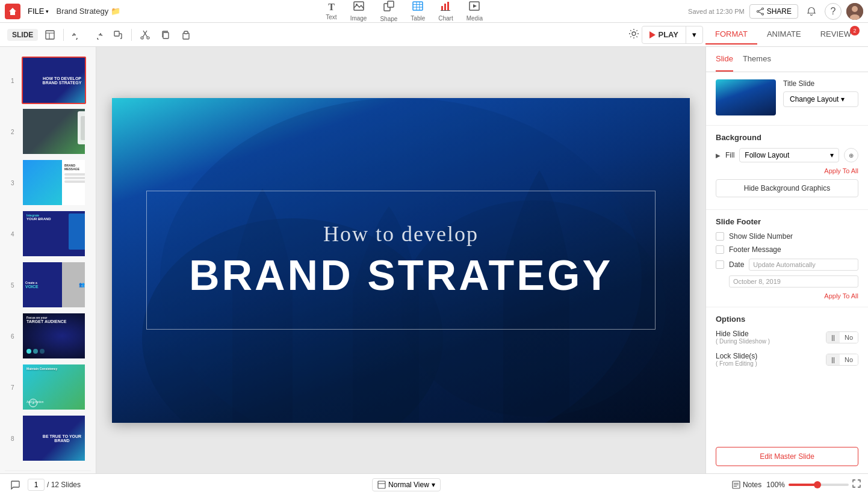 The height and width of the screenshot is (495, 868). I want to click on share-button: SHARE, so click(774, 11).